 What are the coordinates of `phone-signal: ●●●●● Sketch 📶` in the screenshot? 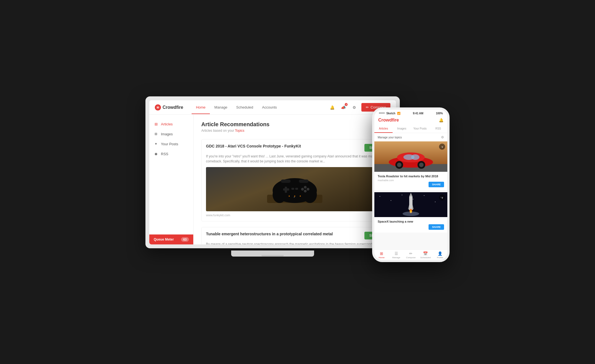 It's located at (390, 113).